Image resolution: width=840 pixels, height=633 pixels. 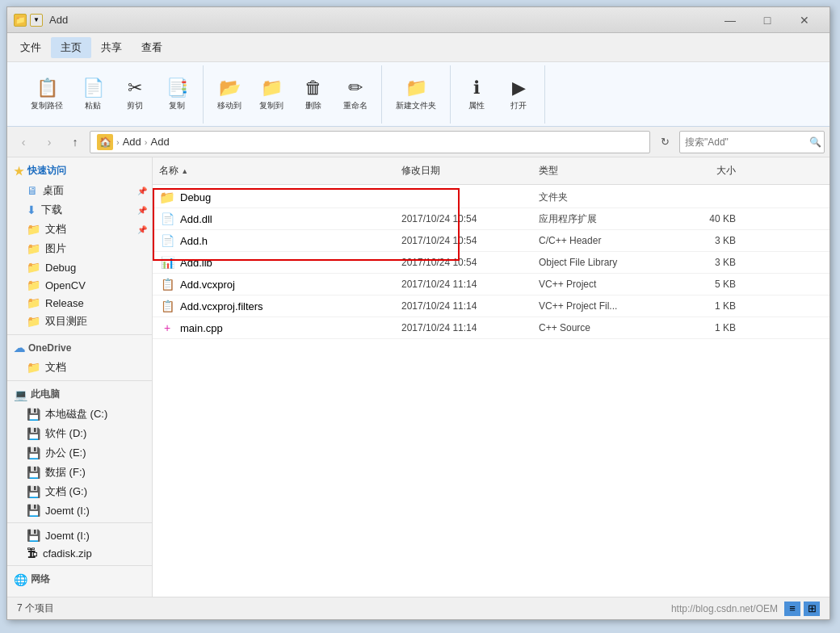 What do you see at coordinates (710, 262) in the screenshot?
I see `file-size-lib: 3 KB` at bounding box center [710, 262].